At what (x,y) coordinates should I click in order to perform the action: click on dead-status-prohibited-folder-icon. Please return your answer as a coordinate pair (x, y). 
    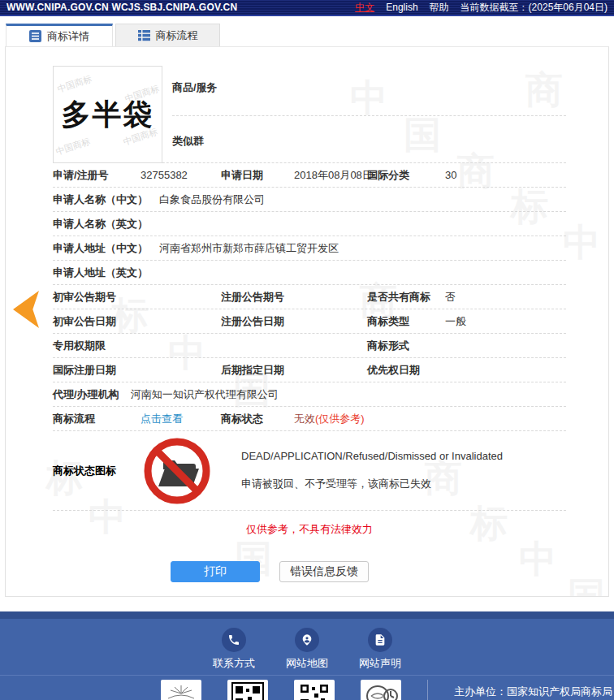
    Looking at the image, I should click on (177, 471).